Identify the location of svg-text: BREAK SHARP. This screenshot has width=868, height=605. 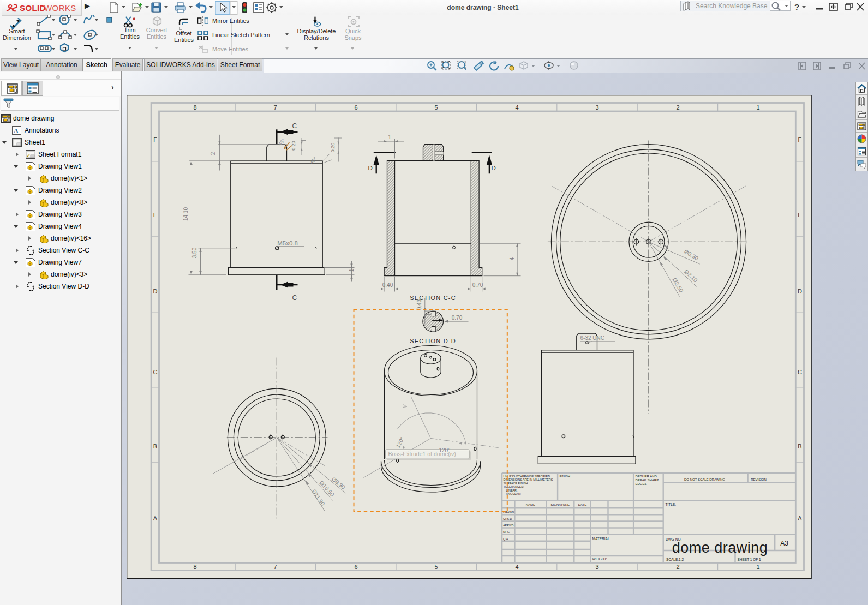
(647, 480).